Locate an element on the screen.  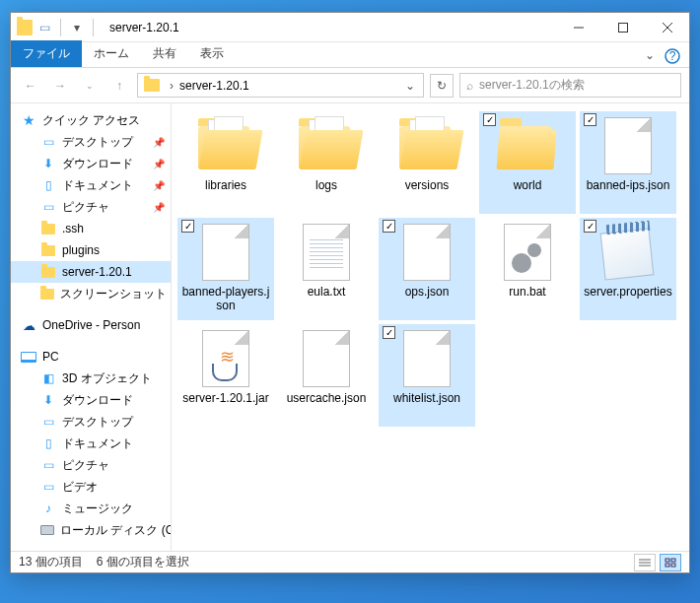
file-server-jar: ≋server-1.20.1.jar is located at coordinates (226, 375).